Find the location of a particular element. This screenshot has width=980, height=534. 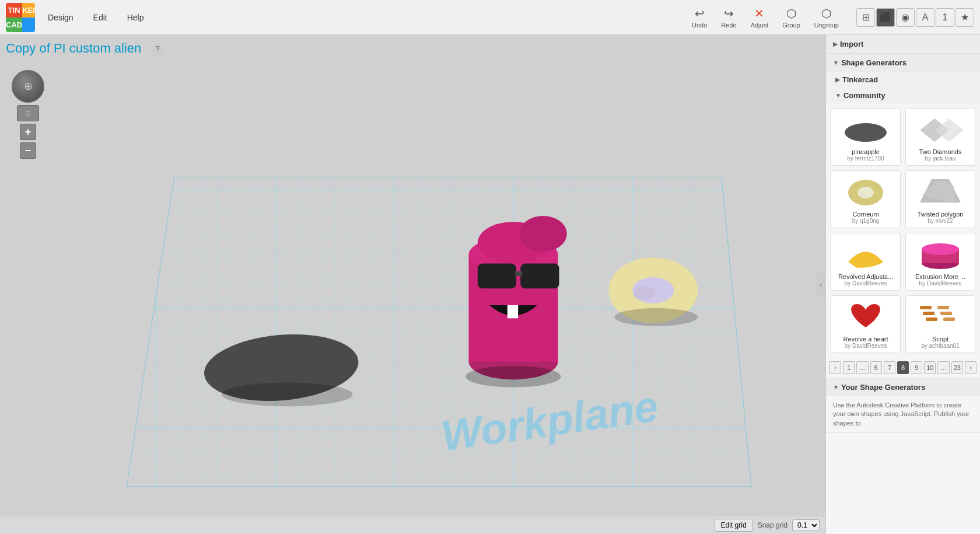

tinkercad-label: Tinkercad is located at coordinates (860, 79).